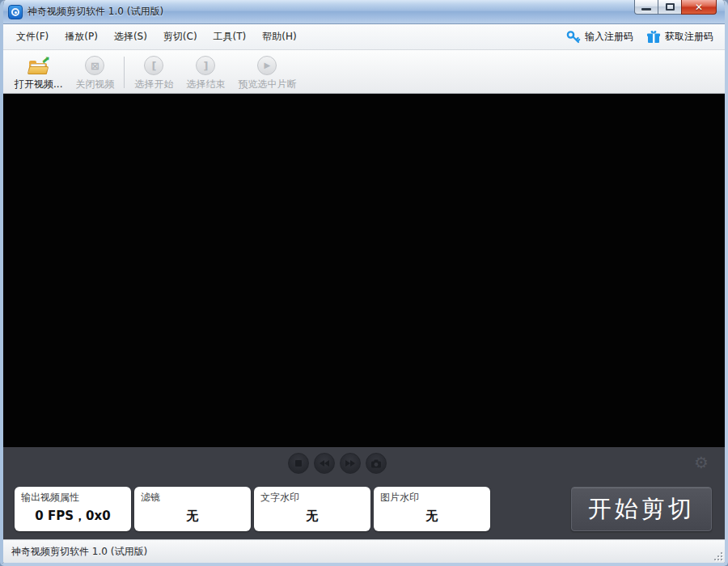 The width and height of the screenshot is (728, 566). What do you see at coordinates (73, 498) in the screenshot?
I see `output-properties-label: 输出视频属性` at bounding box center [73, 498].